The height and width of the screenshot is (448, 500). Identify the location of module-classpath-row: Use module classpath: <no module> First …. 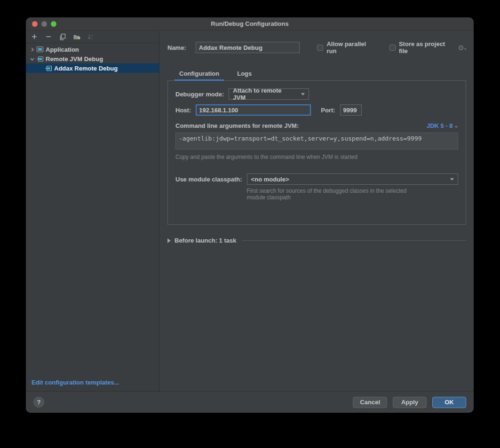
(317, 187).